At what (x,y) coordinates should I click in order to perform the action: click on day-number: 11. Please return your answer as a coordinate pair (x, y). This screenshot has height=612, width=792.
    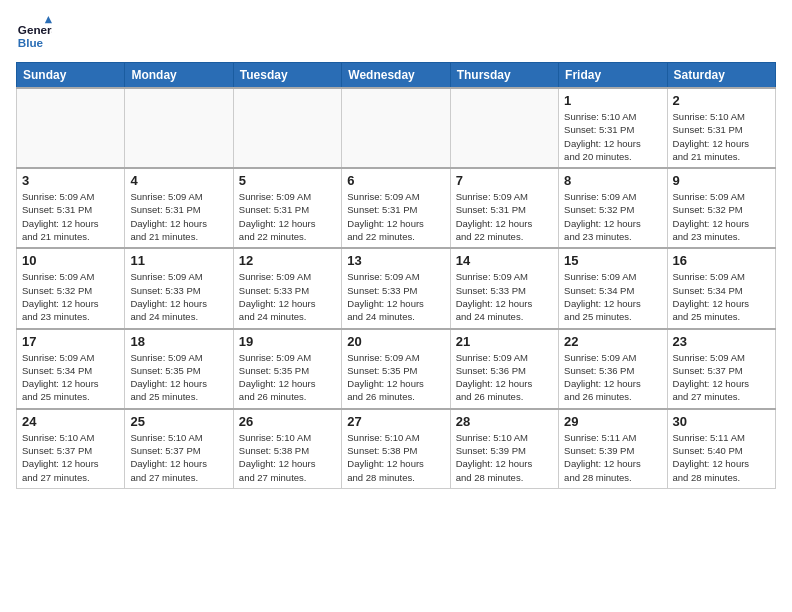
    Looking at the image, I should click on (178, 260).